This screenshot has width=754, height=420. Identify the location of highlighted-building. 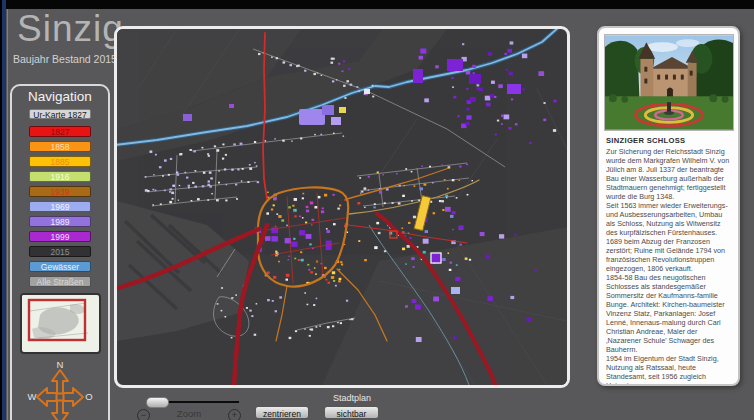
(422, 214).